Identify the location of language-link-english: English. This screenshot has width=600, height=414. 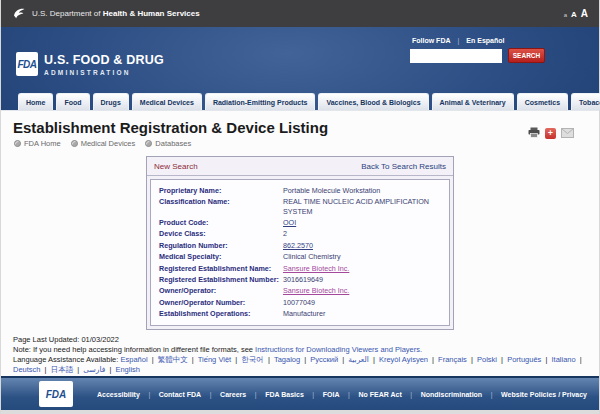
(128, 370).